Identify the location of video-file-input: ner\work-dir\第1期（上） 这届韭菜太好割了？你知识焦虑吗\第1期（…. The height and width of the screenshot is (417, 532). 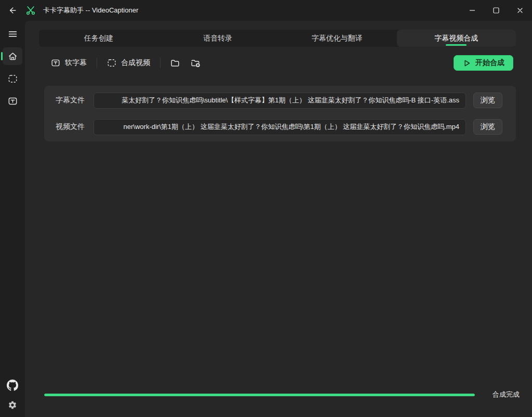
(280, 127).